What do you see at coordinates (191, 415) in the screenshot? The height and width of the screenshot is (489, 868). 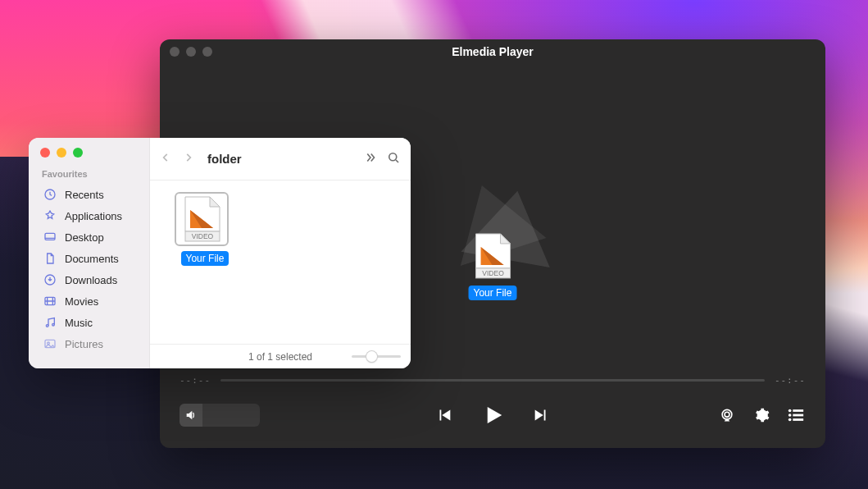 I see `volume-icon` at bounding box center [191, 415].